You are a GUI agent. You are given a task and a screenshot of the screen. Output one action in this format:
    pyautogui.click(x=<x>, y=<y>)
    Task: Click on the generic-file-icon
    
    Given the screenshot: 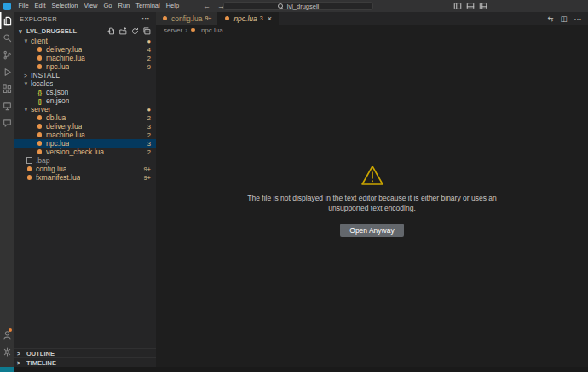 What is the action you would take?
    pyautogui.click(x=29, y=160)
    